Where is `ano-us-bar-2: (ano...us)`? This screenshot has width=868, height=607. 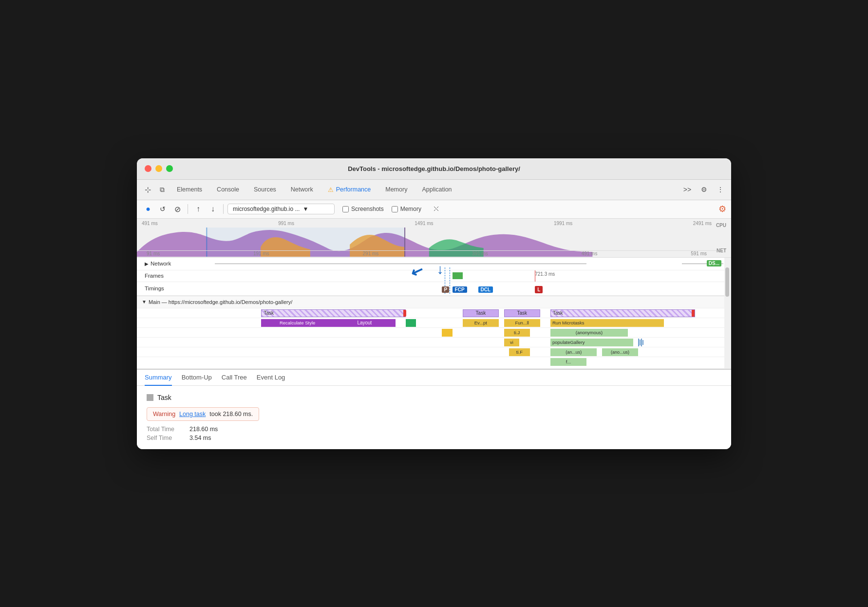
ano-us-bar-2: (ano...us) is located at coordinates (620, 352).